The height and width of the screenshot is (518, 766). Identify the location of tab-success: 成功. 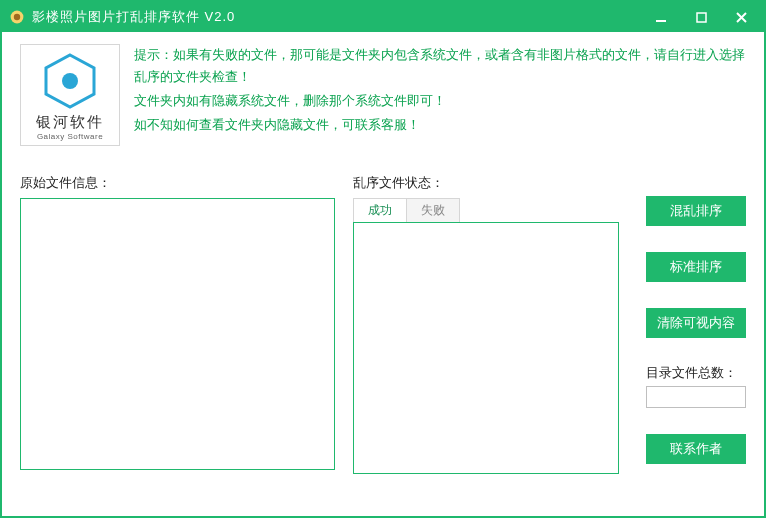
(380, 210).